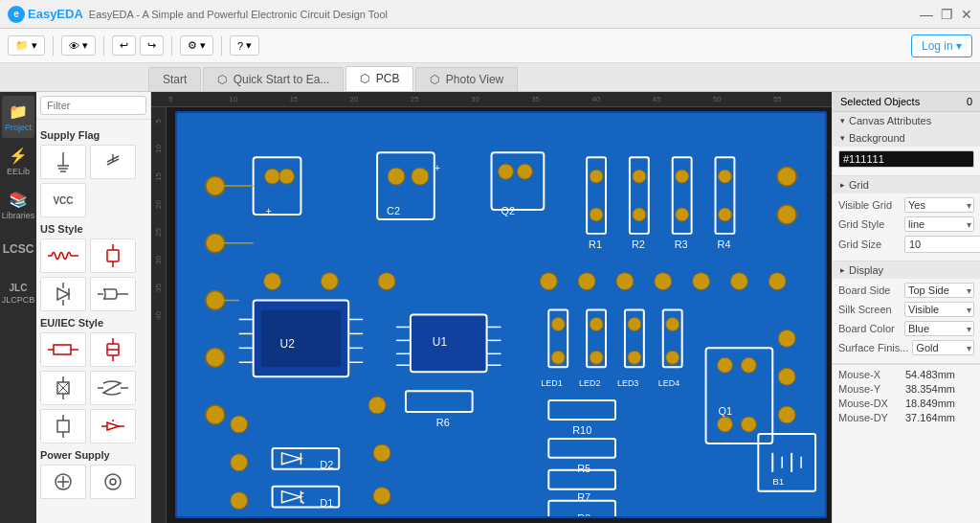  What do you see at coordinates (967, 14) in the screenshot?
I see `close-button: ✕` at bounding box center [967, 14].